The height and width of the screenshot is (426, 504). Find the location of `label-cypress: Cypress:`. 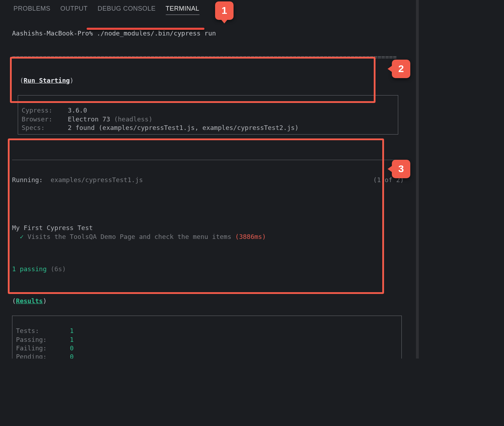

label-cypress: Cypress: is located at coordinates (37, 110).